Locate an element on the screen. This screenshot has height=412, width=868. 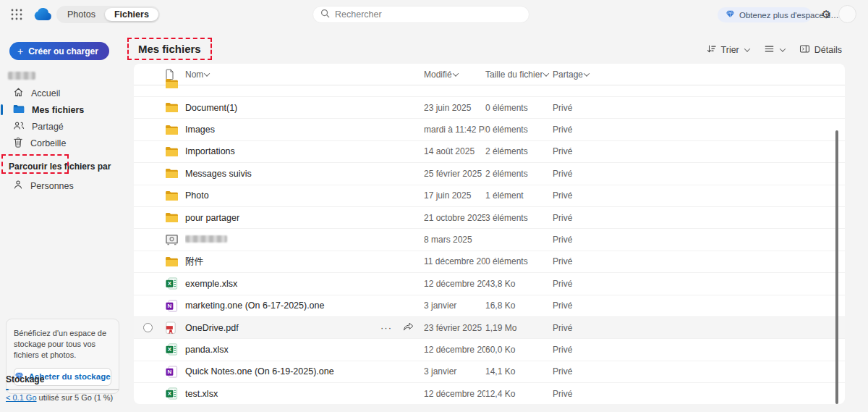
file-name-redacted is located at coordinates (206, 239).